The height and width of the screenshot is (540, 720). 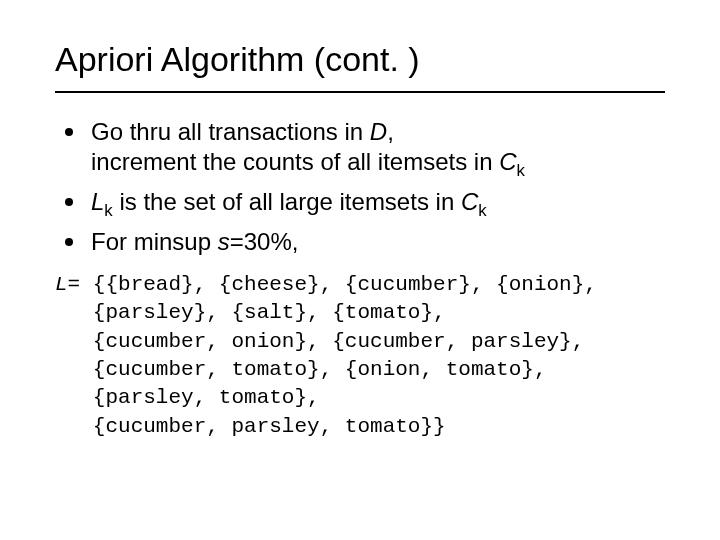 I want to click on mono-L: L, so click(x=62, y=284).